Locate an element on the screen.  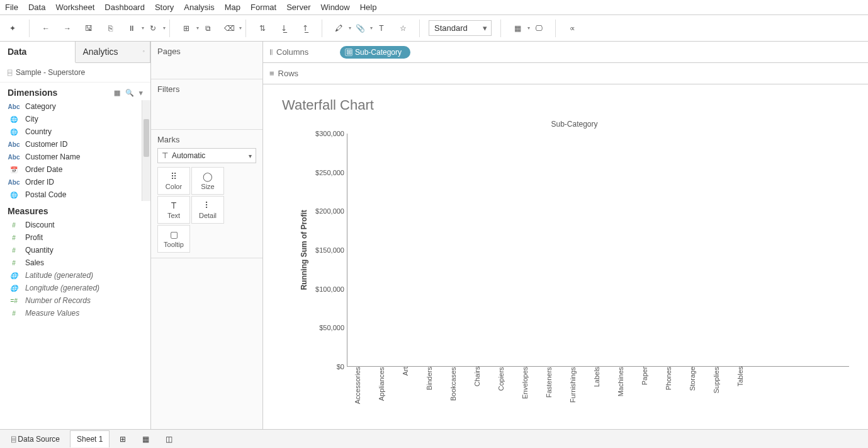
mark-size: ◯Size is located at coordinates (208, 181).